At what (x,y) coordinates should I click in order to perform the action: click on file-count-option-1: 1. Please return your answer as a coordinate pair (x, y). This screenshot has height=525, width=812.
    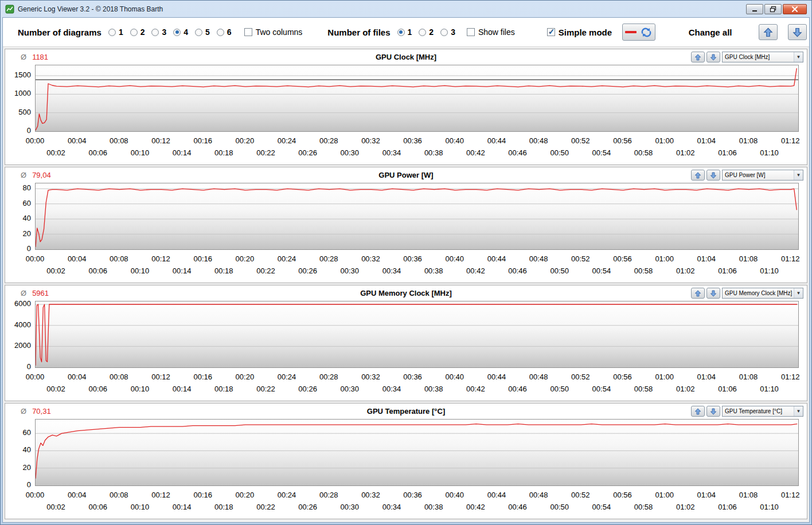
    Looking at the image, I should click on (405, 32).